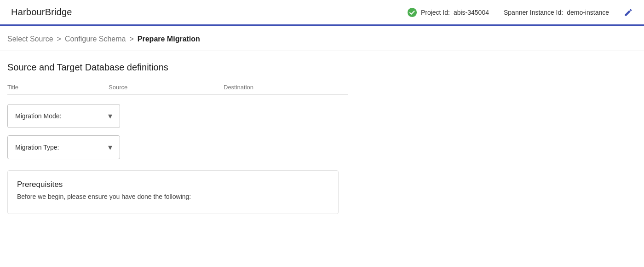 This screenshot has width=644, height=267. Describe the element at coordinates (322, 39) in the screenshot. I see `breadcrumb: Select Source > Configure Schema > Prepa…` at that location.